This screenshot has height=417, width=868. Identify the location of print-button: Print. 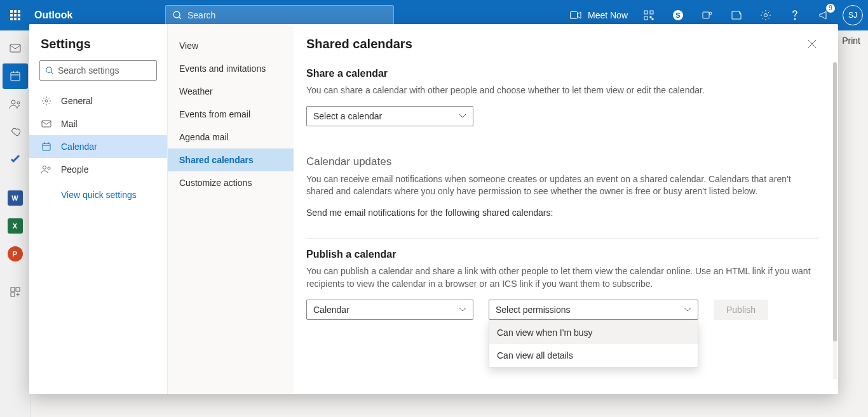
(851, 41).